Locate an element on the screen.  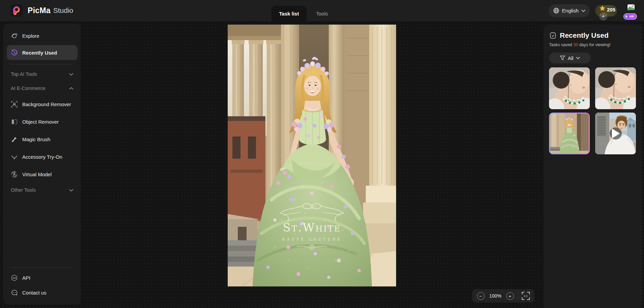
section-label: AI E-Commerce is located at coordinates (28, 88).